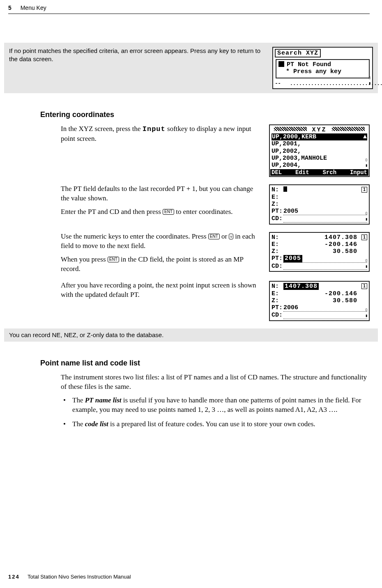 This screenshot has height=588, width=382. What do you see at coordinates (215, 382) in the screenshot?
I see `body-text: The instrument stores two list files: a …` at bounding box center [215, 382].